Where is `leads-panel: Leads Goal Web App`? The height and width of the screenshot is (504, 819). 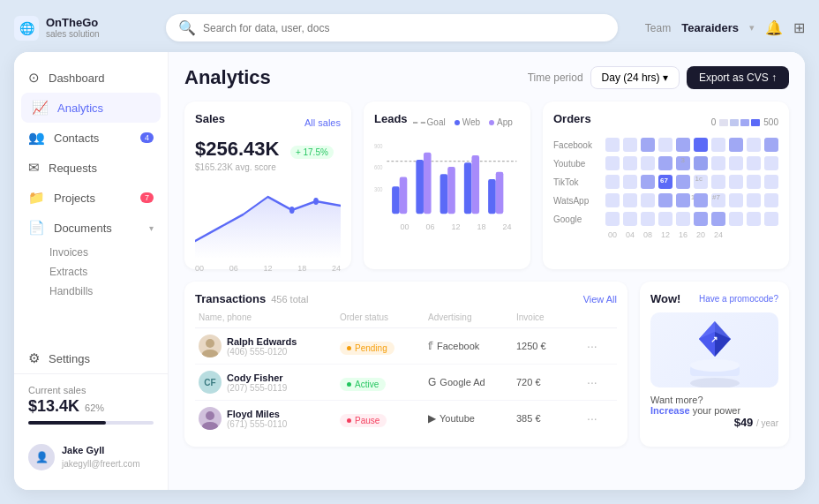
leads-panel: Leads Goal Web App is located at coordinates (447, 185).